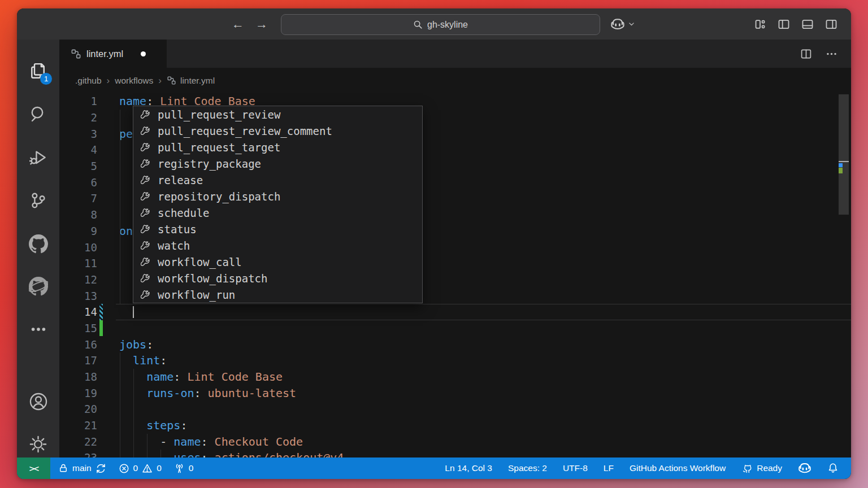 The image size is (868, 488). What do you see at coordinates (575, 468) in the screenshot?
I see `encoding-label: UTF-8` at bounding box center [575, 468].